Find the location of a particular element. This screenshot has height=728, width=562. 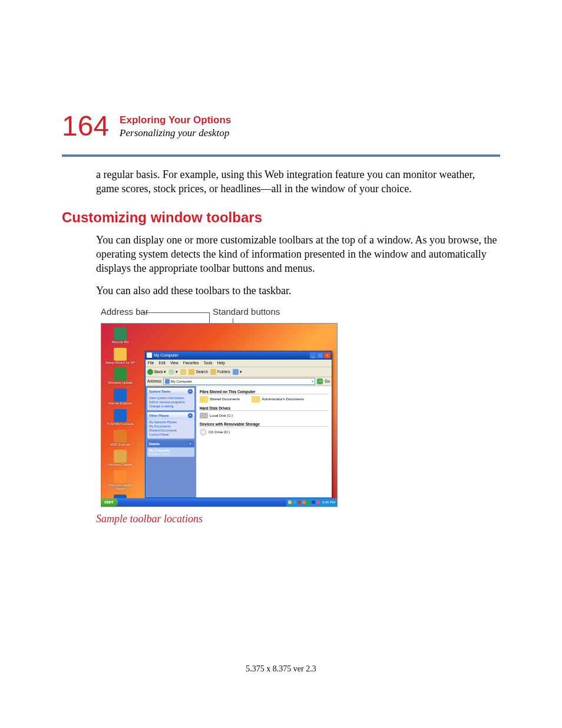

folder-label: Shared Documents is located at coordinates (225, 399).